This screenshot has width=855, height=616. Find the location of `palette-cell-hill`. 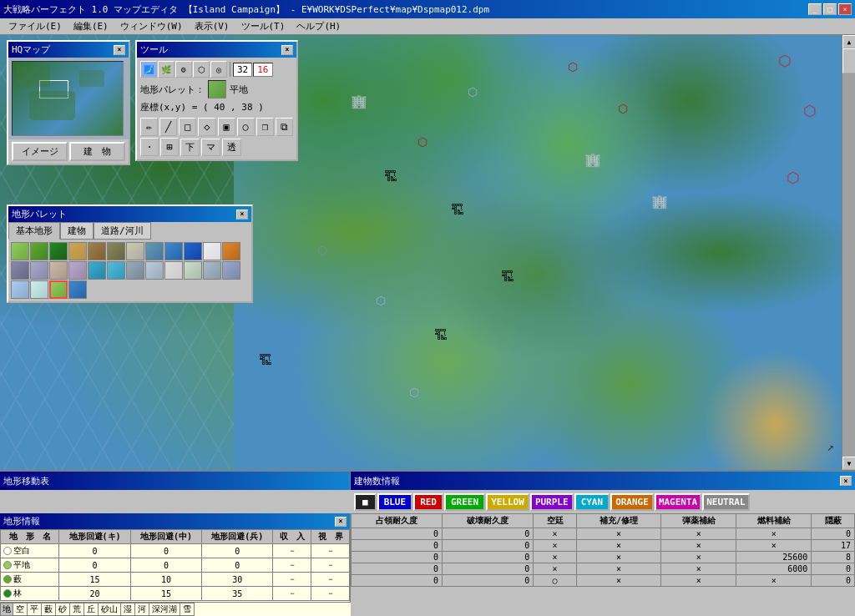

palette-cell-hill is located at coordinates (116, 251).